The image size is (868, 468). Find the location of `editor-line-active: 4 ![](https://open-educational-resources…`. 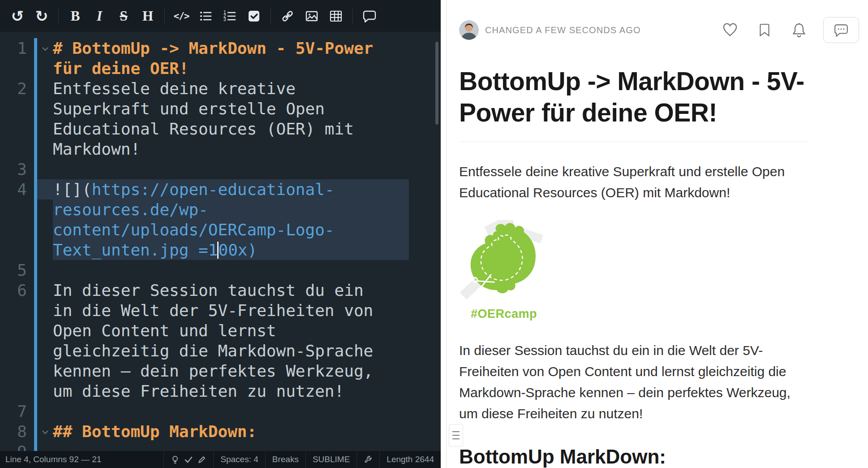

editor-line-active: 4 ![](https://open-educational-resources… is located at coordinates (220, 220).